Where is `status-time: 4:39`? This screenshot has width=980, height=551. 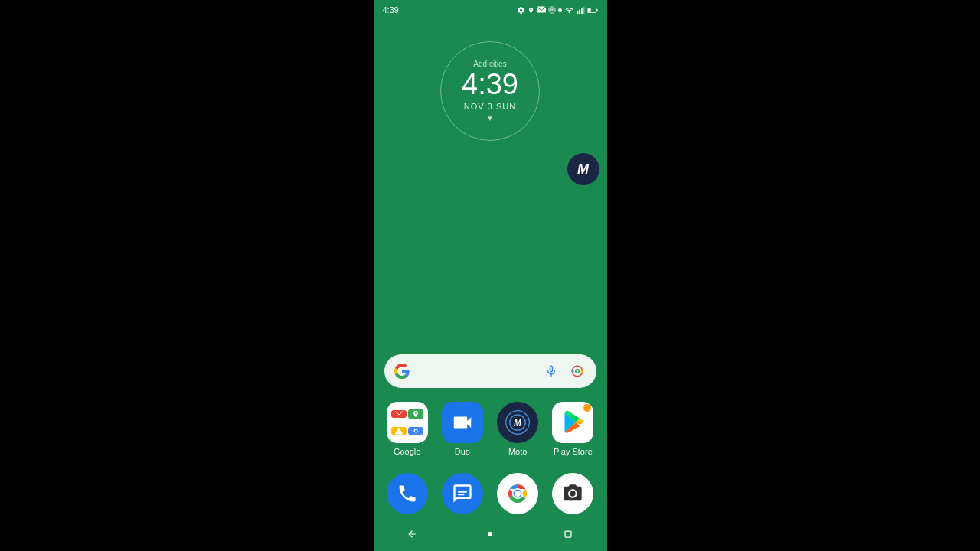 status-time: 4:39 is located at coordinates (390, 10).